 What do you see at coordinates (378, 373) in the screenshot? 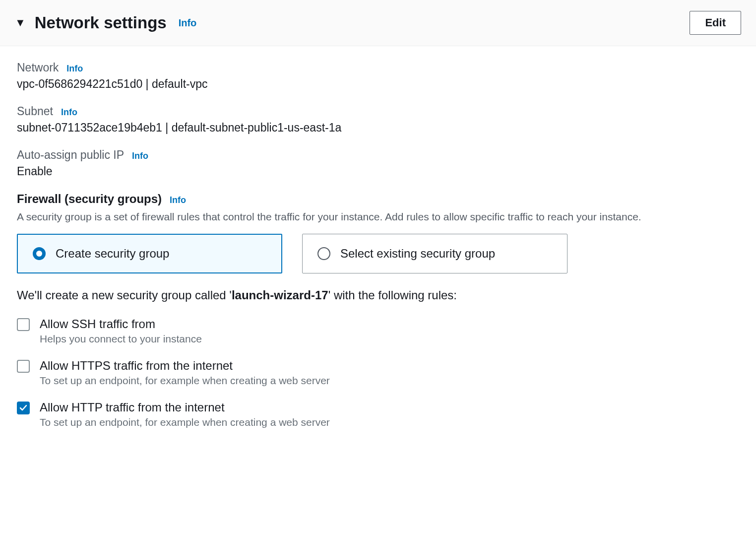
I see `rule-allow-https: Allow HTTPS traffic from the internet To…` at bounding box center [378, 373].